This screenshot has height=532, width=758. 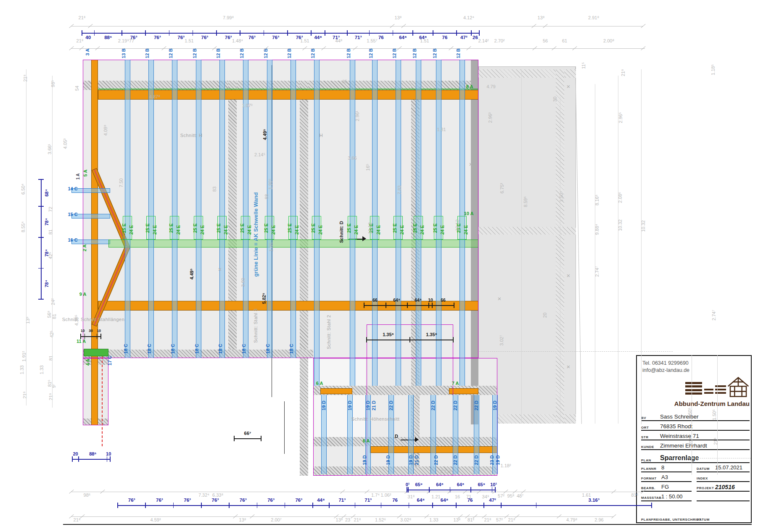 I want to click on dim-label: 4.12⁴, so click(x=469, y=18).